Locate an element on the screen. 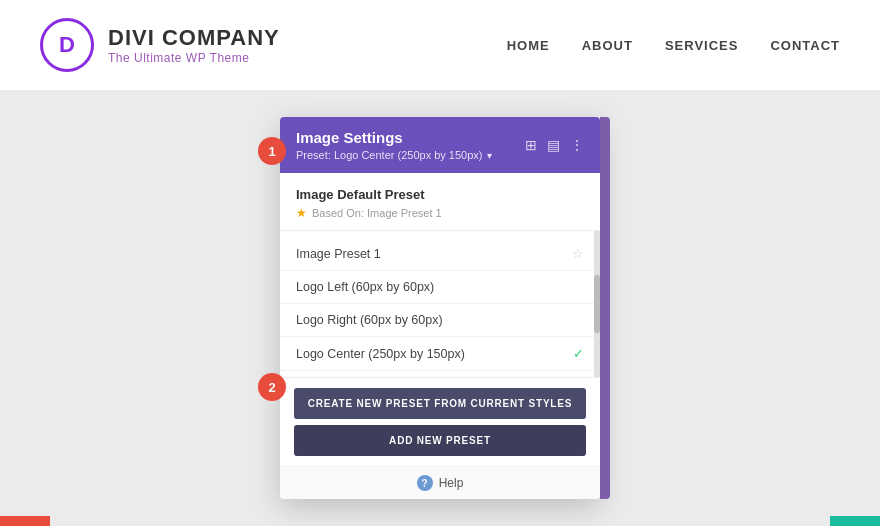 This screenshot has height=526, width=880. nav-links: HOME ABOUT SERVICES CONTACT is located at coordinates (674, 46).